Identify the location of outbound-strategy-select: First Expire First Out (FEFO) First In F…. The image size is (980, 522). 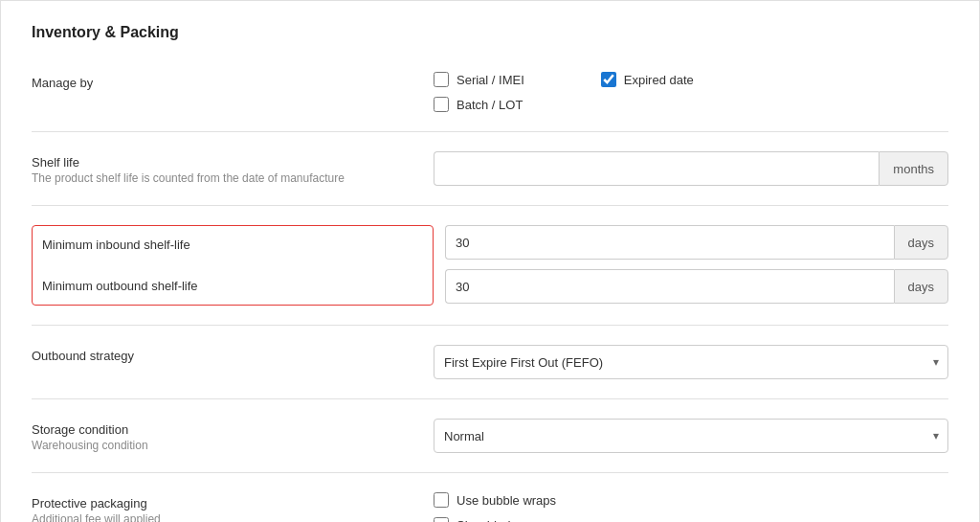
(691, 362).